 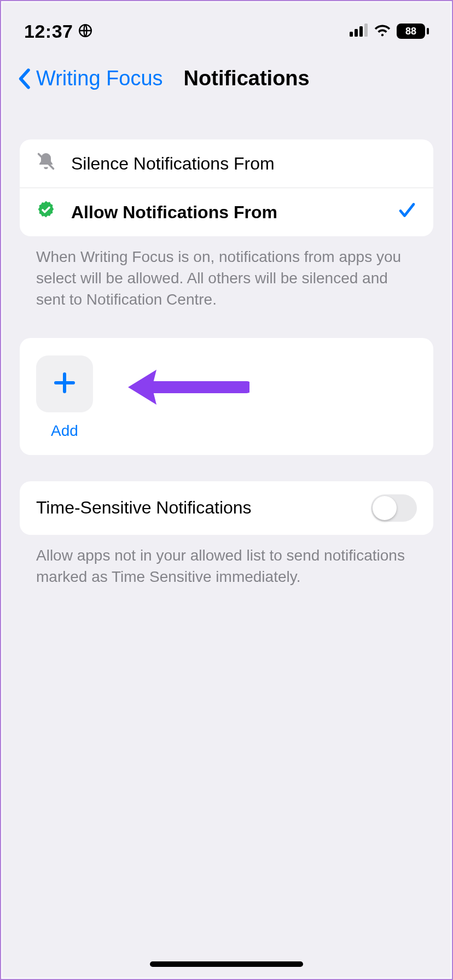 I want to click on notification-mode-group: Silence Notifications From Allow Notific…, so click(x=226, y=188).